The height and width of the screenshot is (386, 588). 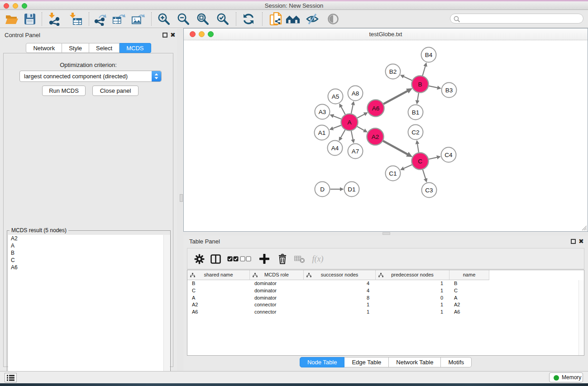 I want to click on table-cell: 0, so click(x=413, y=298).